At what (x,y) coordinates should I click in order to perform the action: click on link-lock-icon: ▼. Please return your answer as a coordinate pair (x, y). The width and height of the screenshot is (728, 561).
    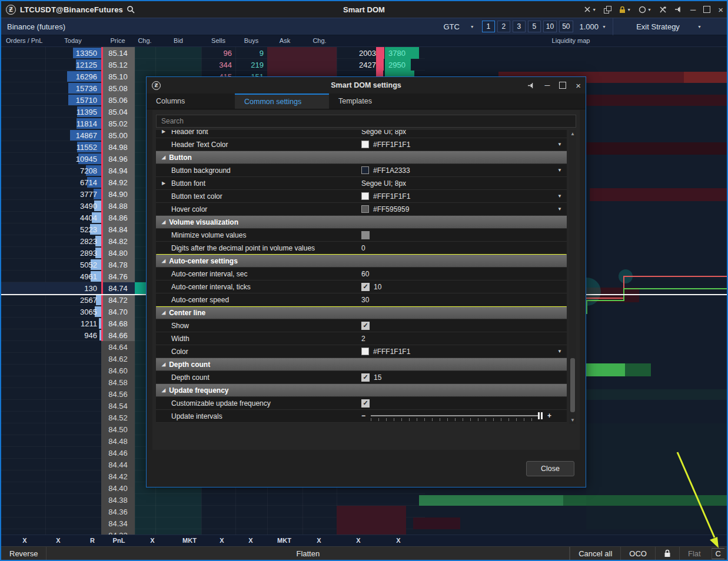
    Looking at the image, I should click on (625, 9).